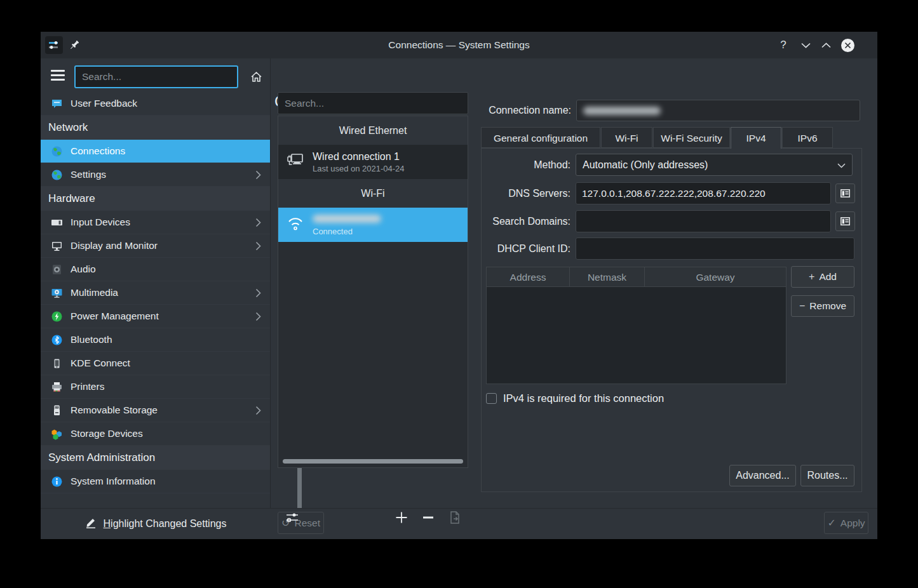 Image resolution: width=918 pixels, height=588 pixels. What do you see at coordinates (155, 199) in the screenshot?
I see `sidebar-section-hardware: Hardware` at bounding box center [155, 199].